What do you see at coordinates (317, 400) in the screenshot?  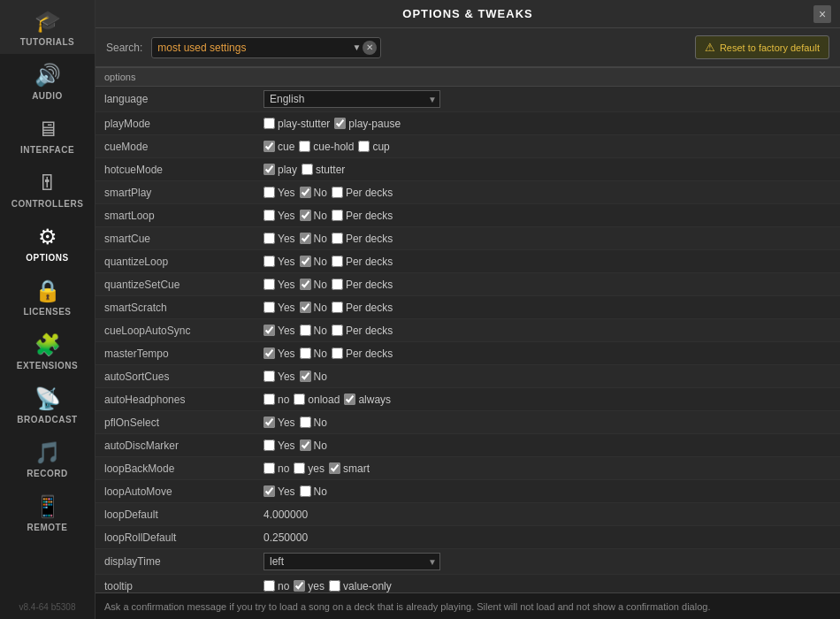 I see `checkbox-label-autoHeadphones-1: onload` at bounding box center [317, 400].